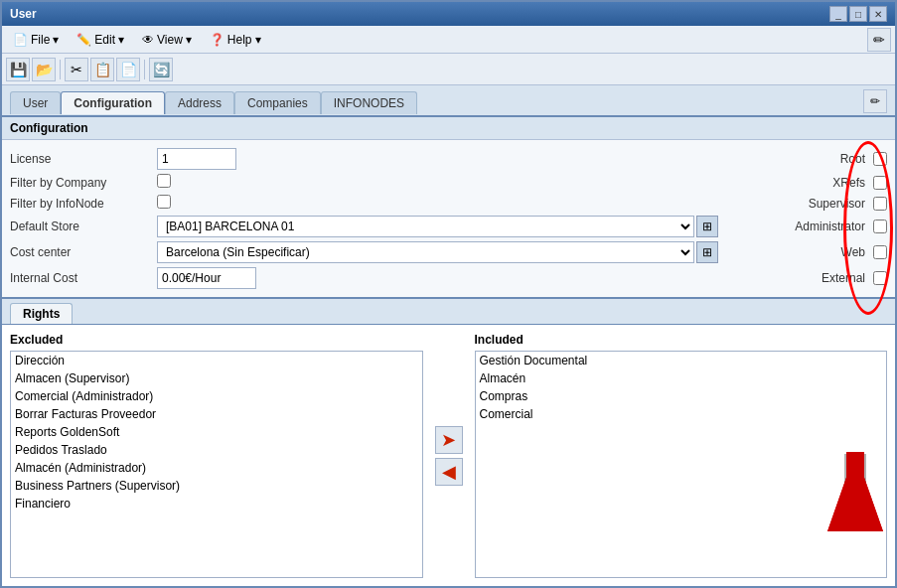 Image resolution: width=897 pixels, height=588 pixels. I want to click on window-title: User, so click(24, 14).